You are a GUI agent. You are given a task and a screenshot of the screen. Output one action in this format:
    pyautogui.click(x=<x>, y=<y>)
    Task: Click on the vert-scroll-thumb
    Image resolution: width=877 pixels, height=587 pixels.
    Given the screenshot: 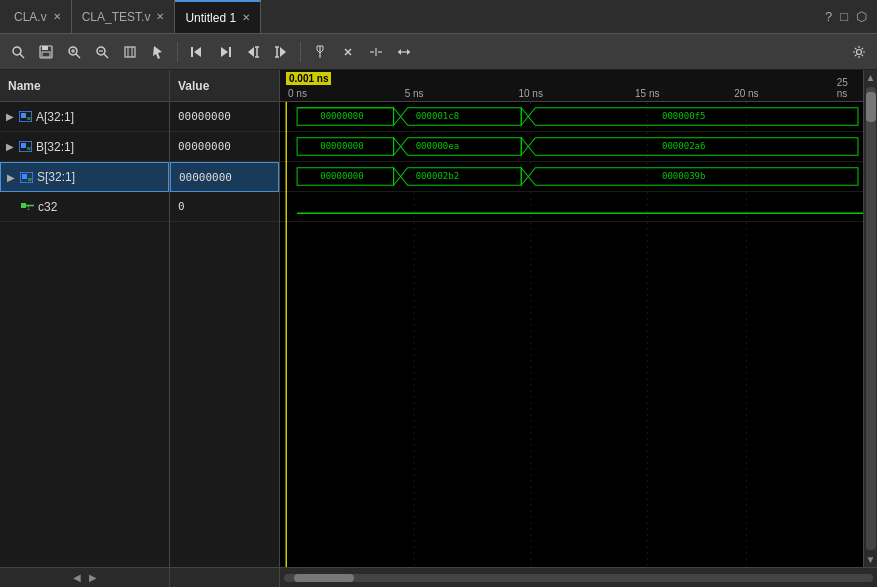 What is the action you would take?
    pyautogui.click(x=871, y=107)
    